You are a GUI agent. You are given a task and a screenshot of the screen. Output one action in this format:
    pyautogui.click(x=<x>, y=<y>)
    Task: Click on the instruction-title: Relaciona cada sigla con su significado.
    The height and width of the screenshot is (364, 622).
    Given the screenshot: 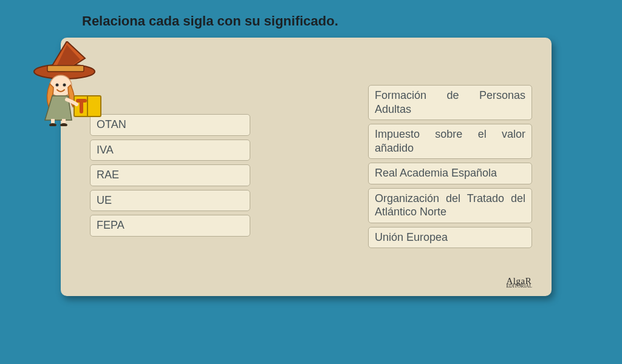 What is the action you would take?
    pyautogui.click(x=210, y=21)
    